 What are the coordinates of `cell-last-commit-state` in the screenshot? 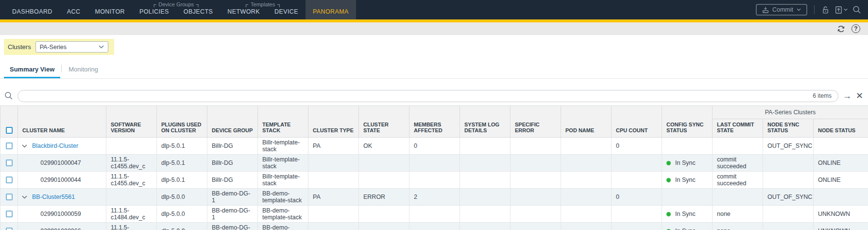 It's located at (738, 146).